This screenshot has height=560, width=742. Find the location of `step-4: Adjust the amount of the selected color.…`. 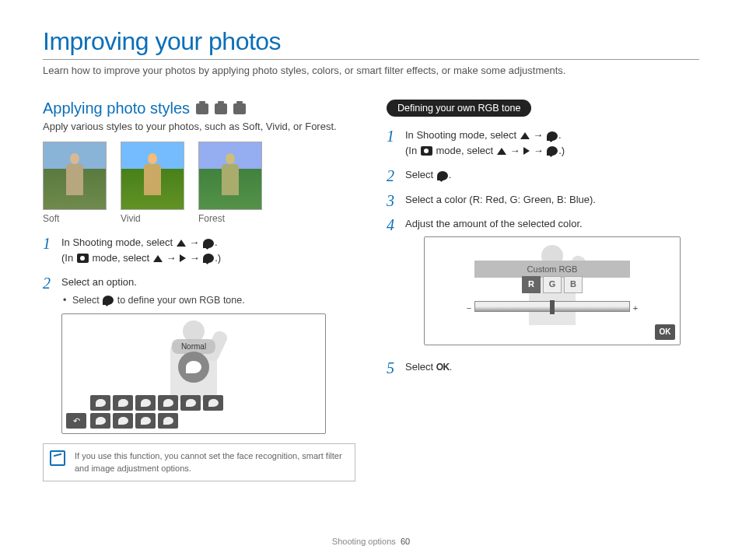

step-4: Adjust the amount of the selected color.… is located at coordinates (543, 281).